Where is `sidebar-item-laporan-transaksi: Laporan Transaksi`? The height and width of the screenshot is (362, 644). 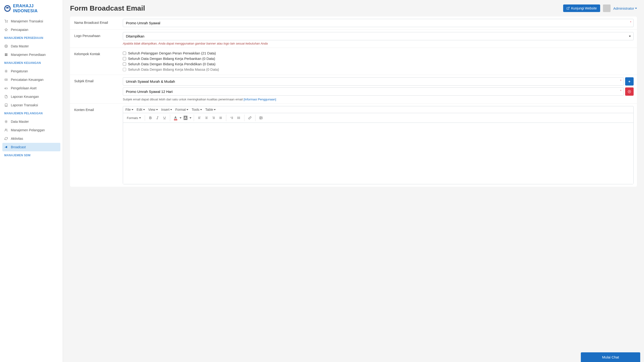 sidebar-item-laporan-transaksi: Laporan Transaksi is located at coordinates (32, 105).